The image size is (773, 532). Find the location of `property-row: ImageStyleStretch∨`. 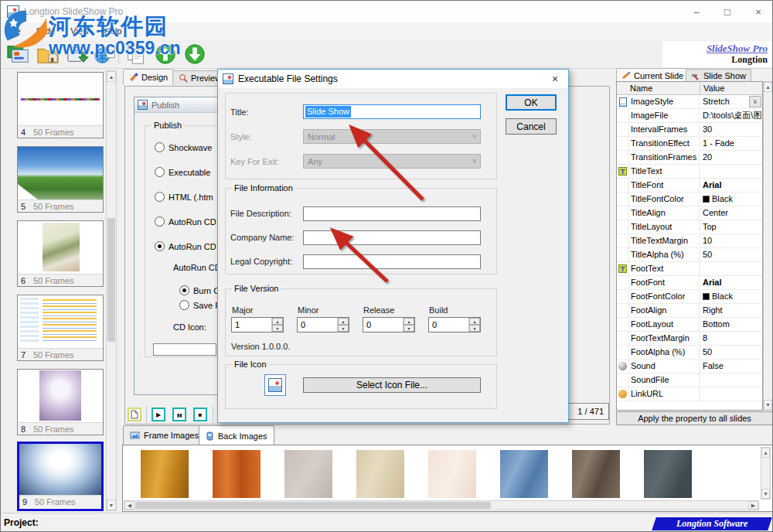

property-row: ImageStyleStretch∨ is located at coordinates (690, 102).